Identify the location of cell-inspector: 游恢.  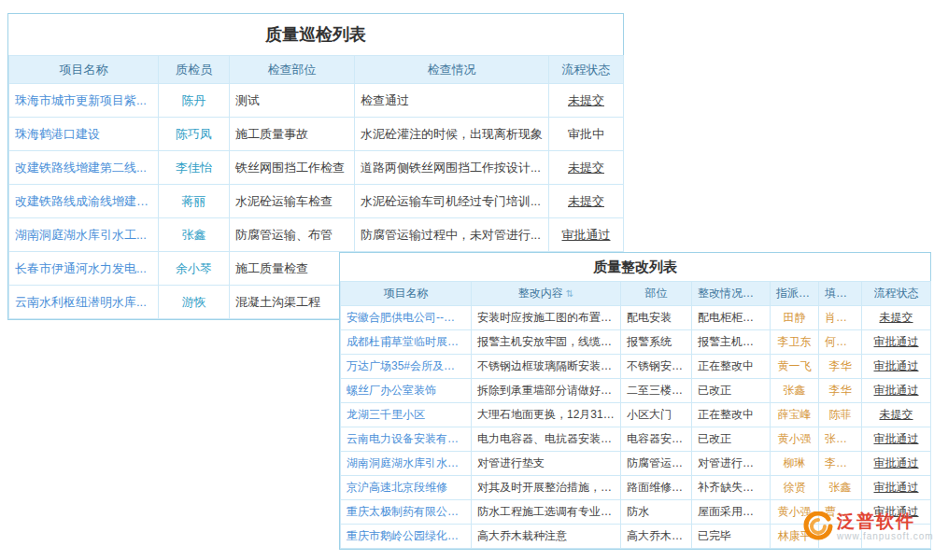
(194, 302).